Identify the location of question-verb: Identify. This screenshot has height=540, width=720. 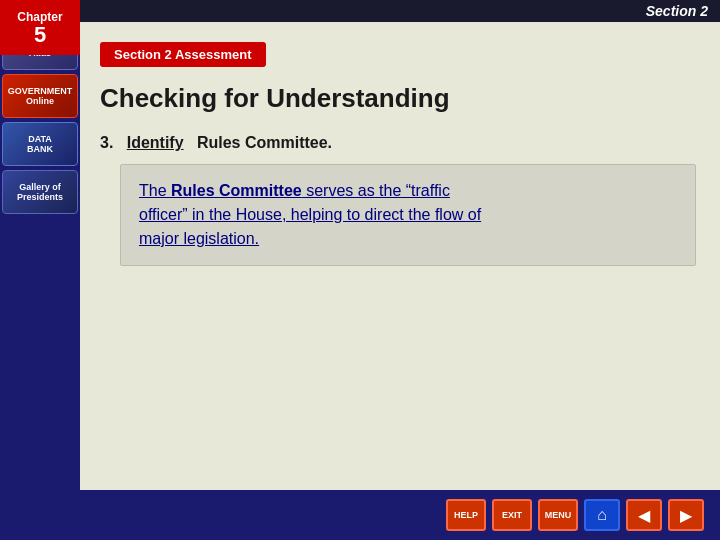
(156, 142).